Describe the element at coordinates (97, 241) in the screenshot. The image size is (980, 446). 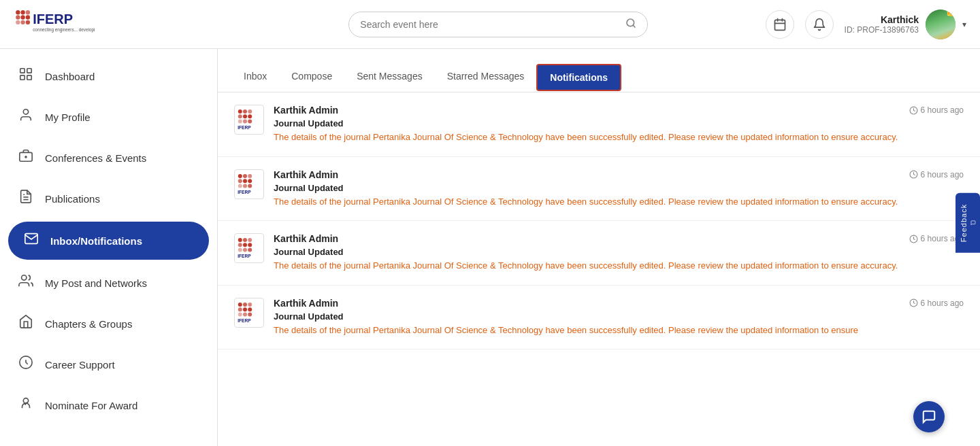
I see `sidebar-label-inbox: Inbox/Notifications` at that location.